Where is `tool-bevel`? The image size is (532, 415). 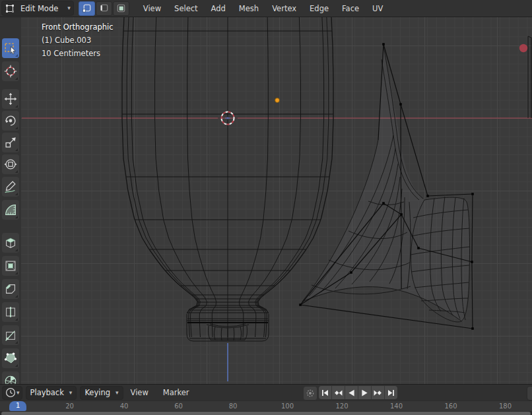 tool-bevel is located at coordinates (11, 289).